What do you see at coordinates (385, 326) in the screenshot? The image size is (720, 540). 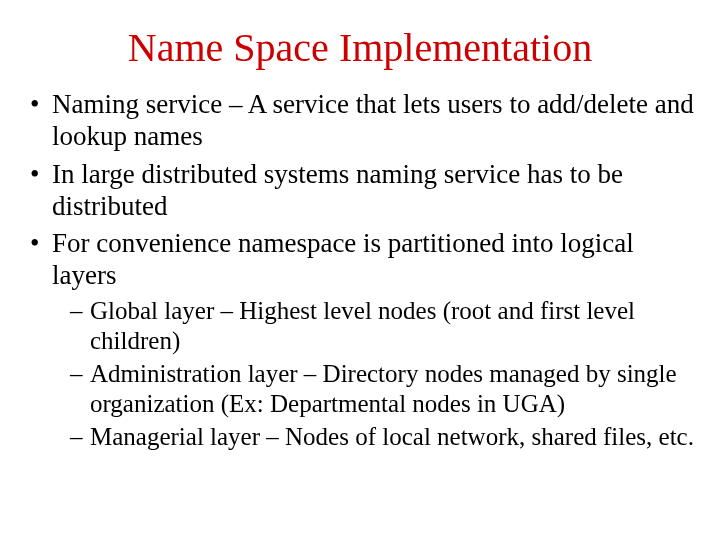 I see `list-item: Global layer – Highest level nodes (root…` at bounding box center [385, 326].